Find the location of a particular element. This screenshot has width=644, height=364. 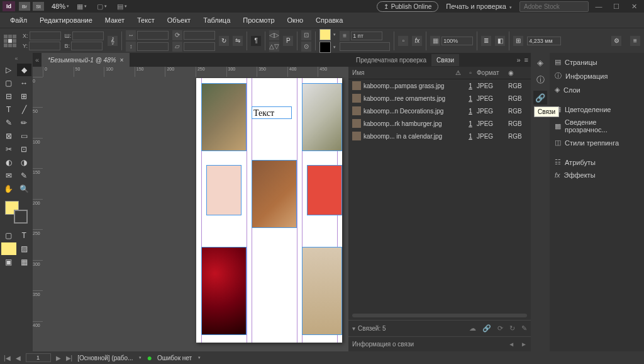

links-icon: 🔗 is located at coordinates (540, 98).